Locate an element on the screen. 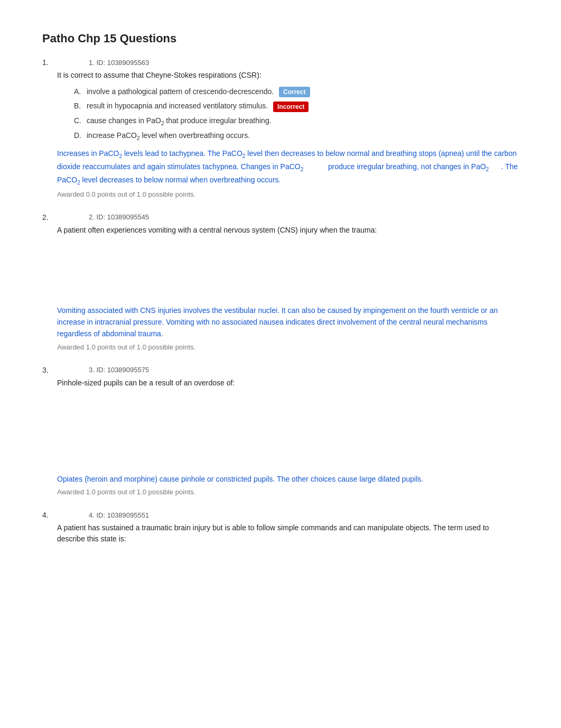 This screenshot has width=561, height=728. question-1-awarded: Awarded 0.0 points out of 1.0 possible p… is located at coordinates (288, 195).